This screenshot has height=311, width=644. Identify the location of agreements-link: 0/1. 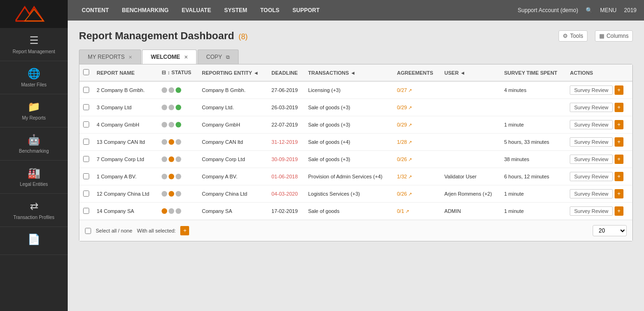
(401, 211).